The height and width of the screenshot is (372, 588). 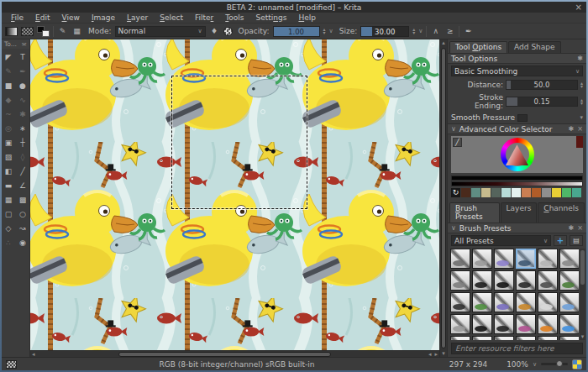 What do you see at coordinates (8, 86) in the screenshot?
I see `rectangle-tool: ■` at bounding box center [8, 86].